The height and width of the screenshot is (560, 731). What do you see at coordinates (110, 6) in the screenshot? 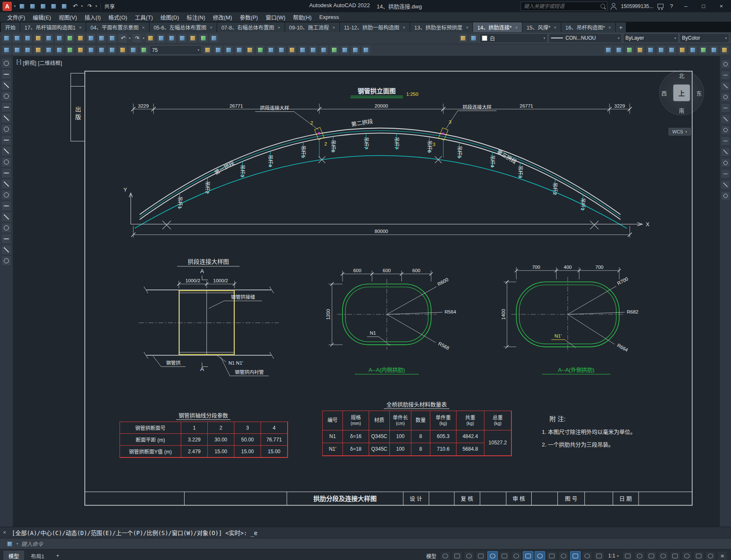
I see `share-button: 共享` at bounding box center [110, 6].